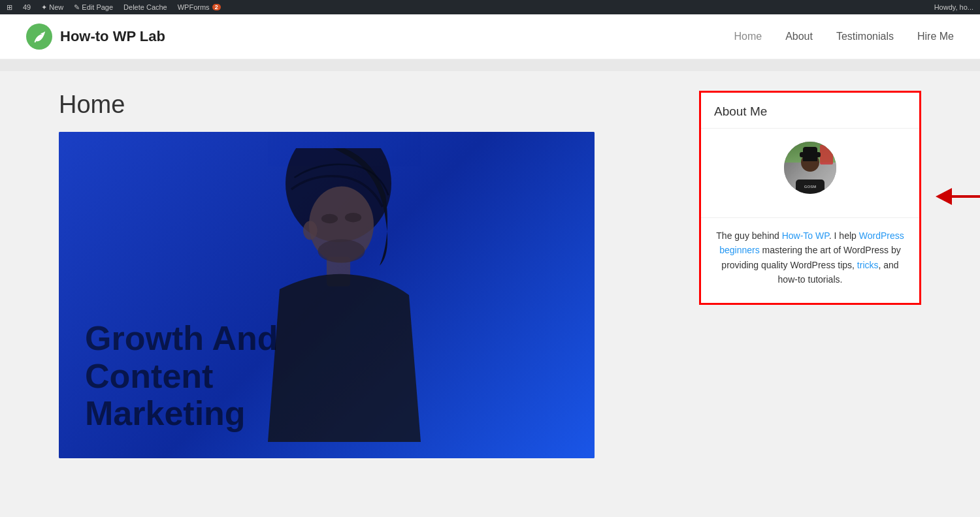  I want to click on bio-link-tricks: tricks, so click(868, 265).